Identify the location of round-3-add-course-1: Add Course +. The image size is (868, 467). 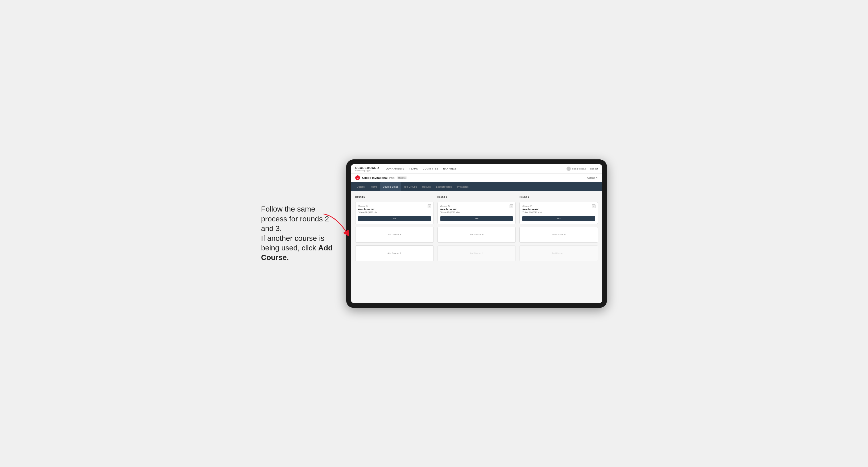
(559, 235).